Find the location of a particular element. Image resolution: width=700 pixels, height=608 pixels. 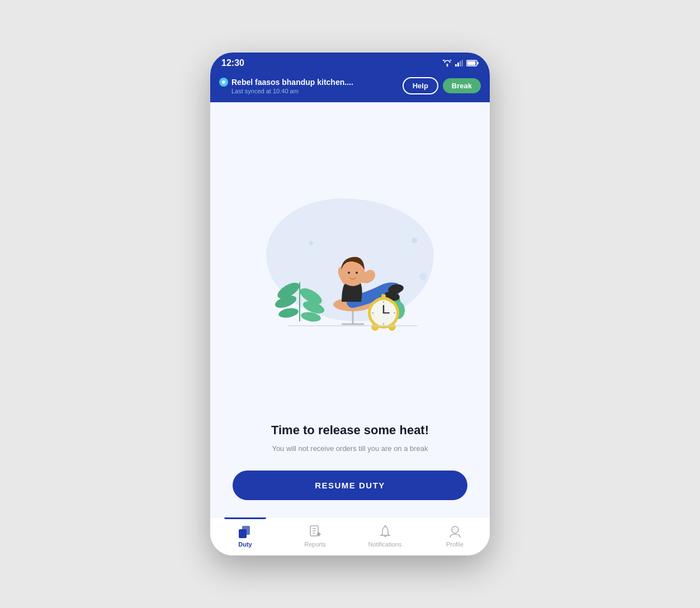

duty-label: Duty is located at coordinates (245, 544).